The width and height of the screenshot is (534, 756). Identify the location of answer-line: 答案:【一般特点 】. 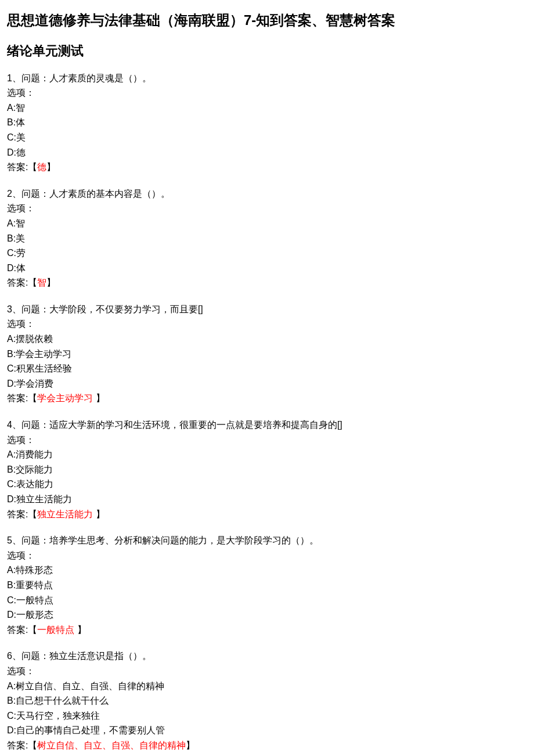
(267, 630).